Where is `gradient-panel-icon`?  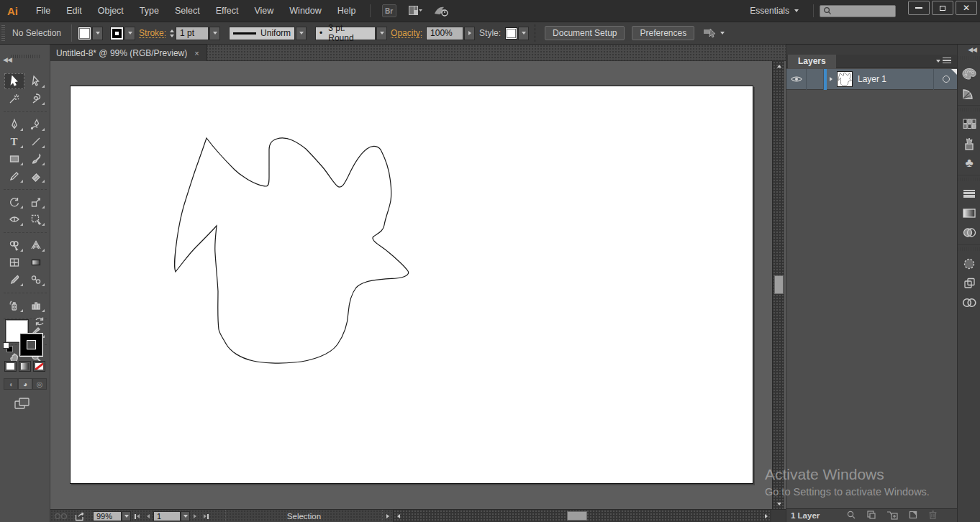 gradient-panel-icon is located at coordinates (968, 213).